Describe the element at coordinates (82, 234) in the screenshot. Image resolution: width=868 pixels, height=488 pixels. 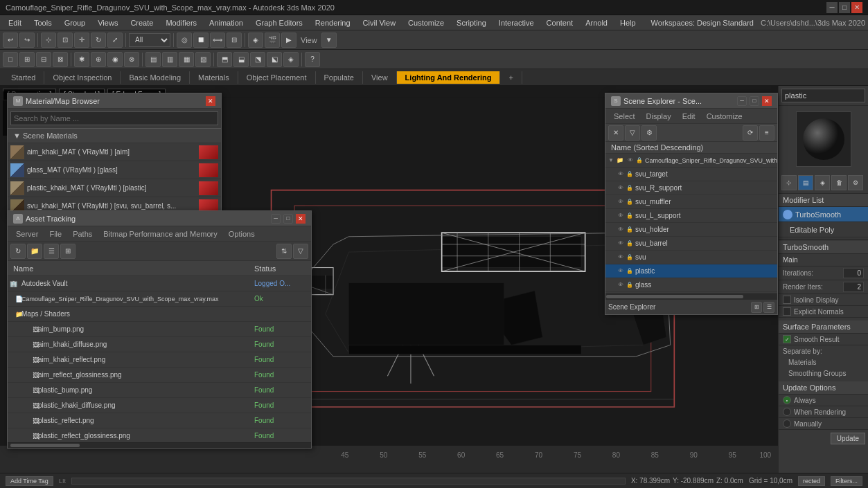
I see `asset-menu-paths: Paths` at that location.